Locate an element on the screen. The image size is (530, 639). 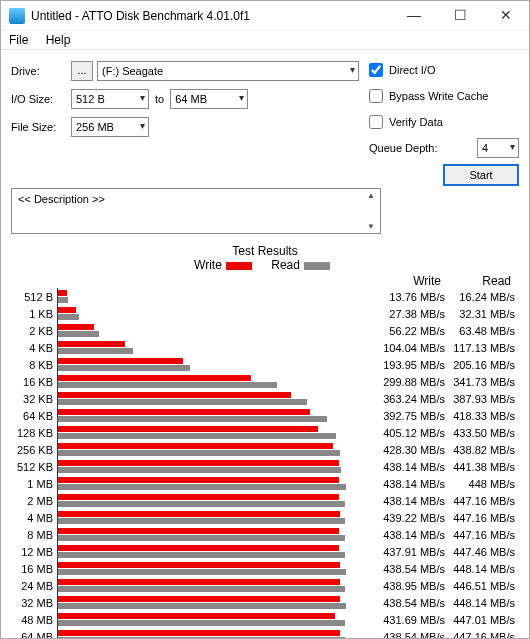
row-category: 2 KB is located at coordinates (34, 331).